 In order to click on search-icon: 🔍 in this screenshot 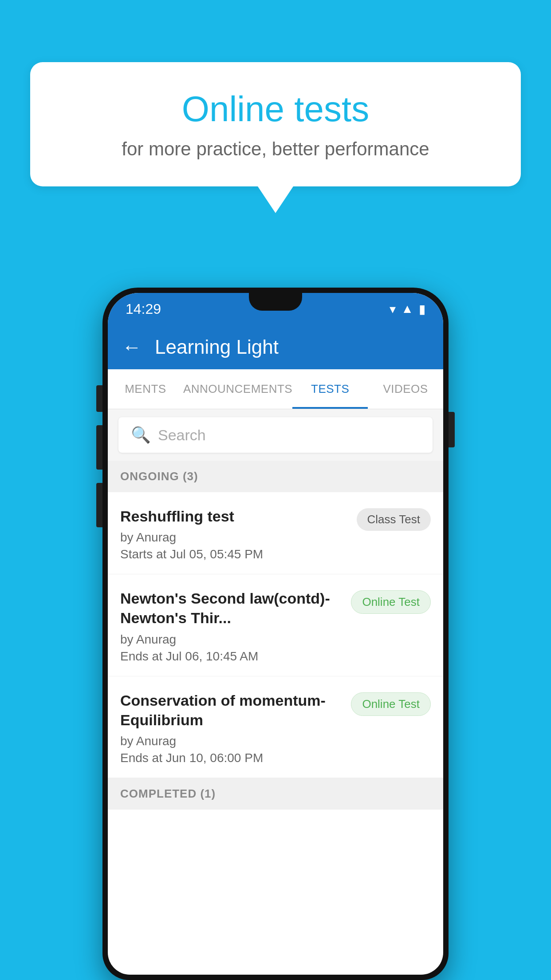, I will do `click(141, 435)`.